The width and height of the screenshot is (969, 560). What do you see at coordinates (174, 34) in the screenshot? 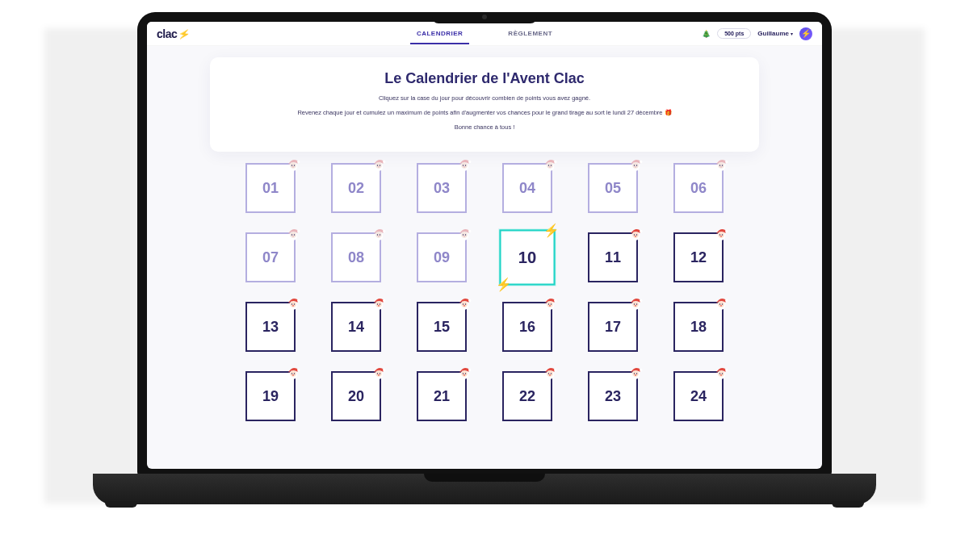
I see `brand-logo: clac ⚡` at bounding box center [174, 34].